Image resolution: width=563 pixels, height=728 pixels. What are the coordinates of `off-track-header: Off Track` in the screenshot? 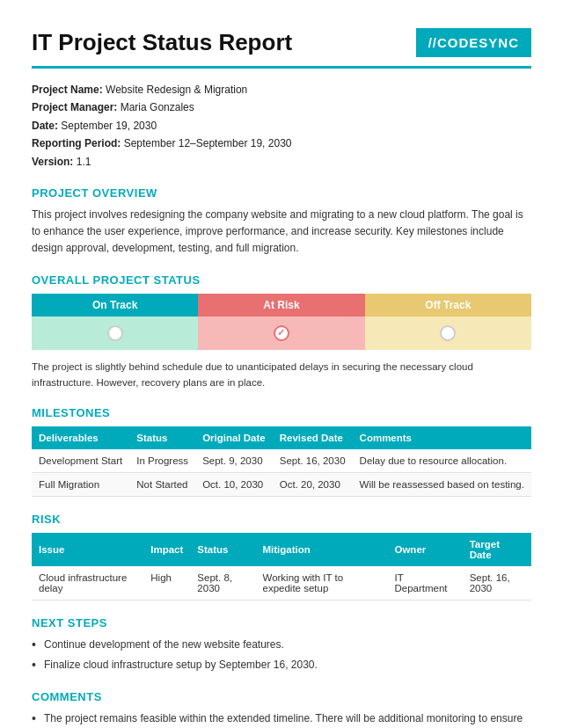 It's located at (449, 305).